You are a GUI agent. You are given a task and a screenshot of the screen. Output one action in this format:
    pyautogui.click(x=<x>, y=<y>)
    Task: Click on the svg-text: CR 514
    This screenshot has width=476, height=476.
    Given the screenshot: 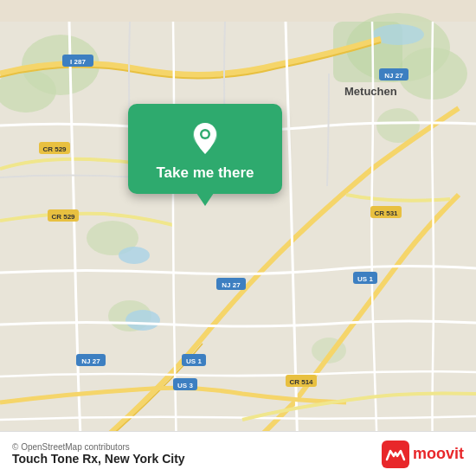 What is the action you would take?
    pyautogui.click(x=301, y=383)
    